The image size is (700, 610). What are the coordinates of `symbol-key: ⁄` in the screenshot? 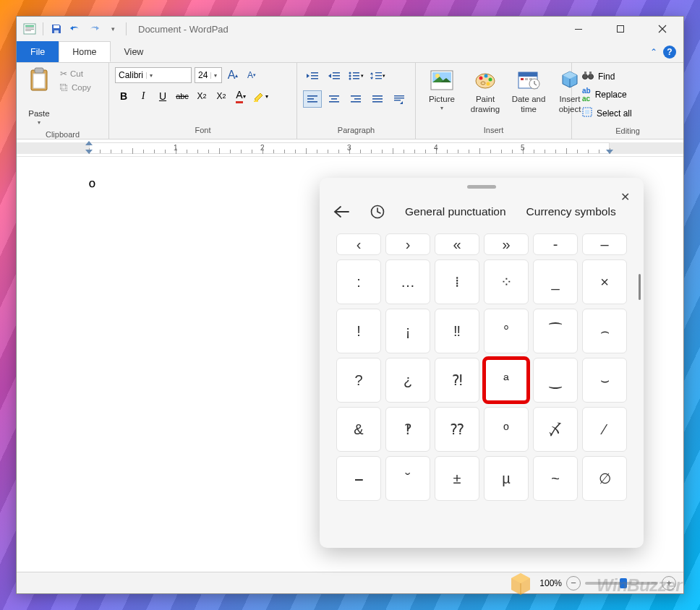 It's located at (605, 429).